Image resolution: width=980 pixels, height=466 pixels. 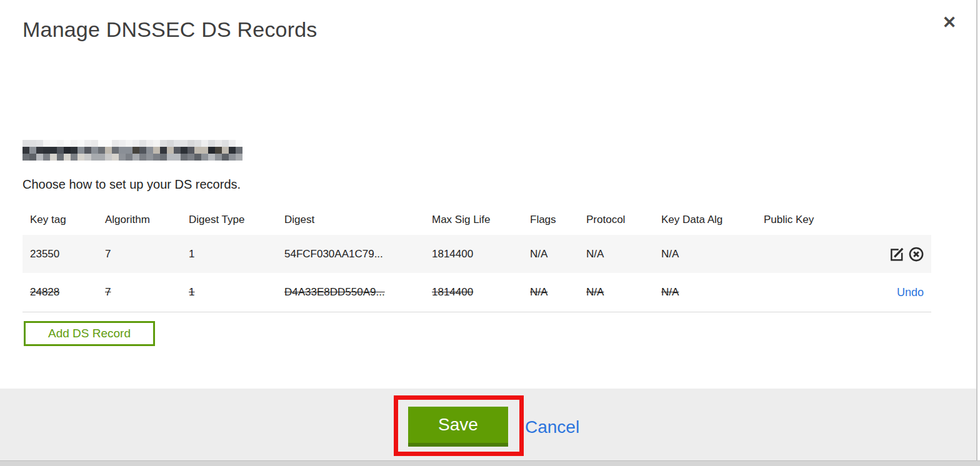 I want to click on cancel-link: Cancel, so click(x=552, y=427).